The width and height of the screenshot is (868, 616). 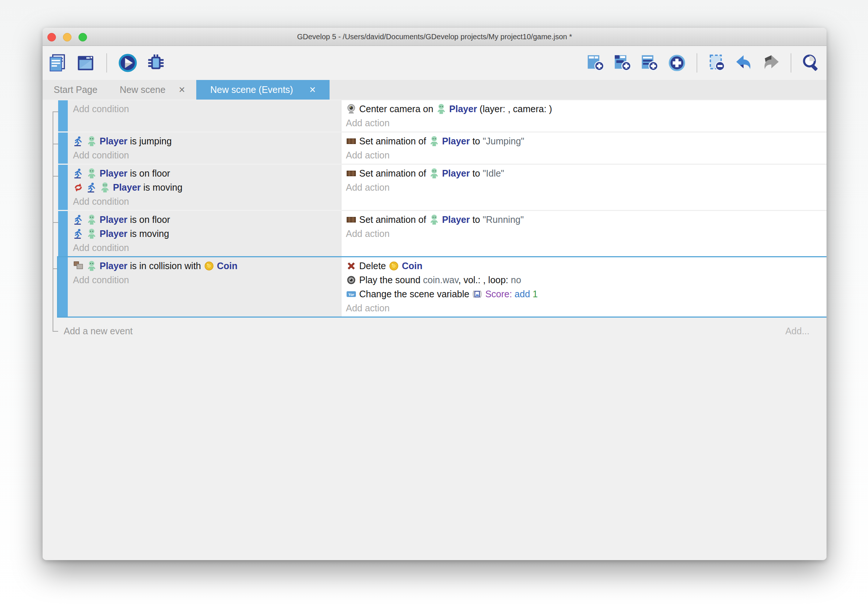 I want to click on search-icon, so click(x=811, y=63).